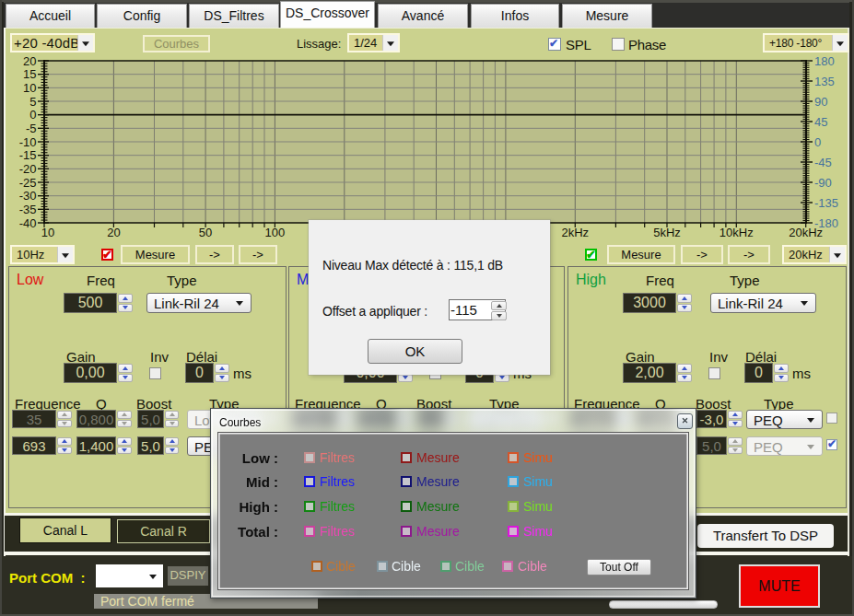 Image resolution: width=854 pixels, height=616 pixels. What do you see at coordinates (28, 169) in the screenshot?
I see `svg-text: -20` at bounding box center [28, 169].